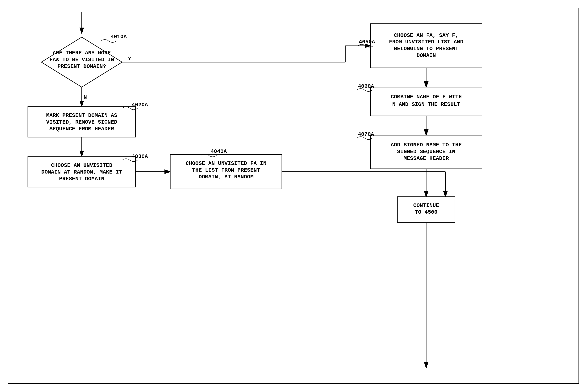 This screenshot has width=587, height=392. What do you see at coordinates (109, 41) in the screenshot?
I see `squiggle-4010A` at bounding box center [109, 41].